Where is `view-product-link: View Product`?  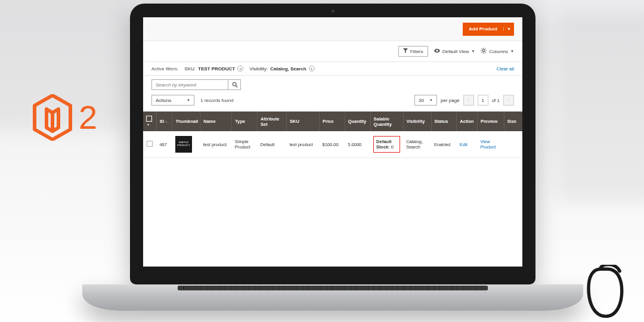 view-product-link: View Product is located at coordinates (488, 144).